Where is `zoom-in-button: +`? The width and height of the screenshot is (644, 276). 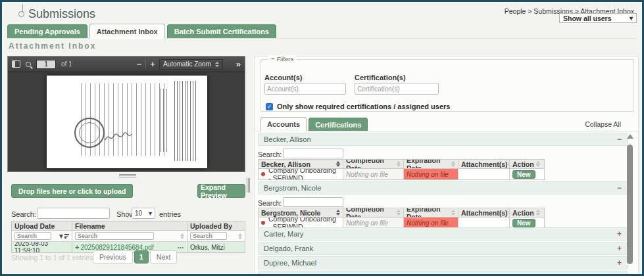
zoom-in-button: + is located at coordinates (153, 64).